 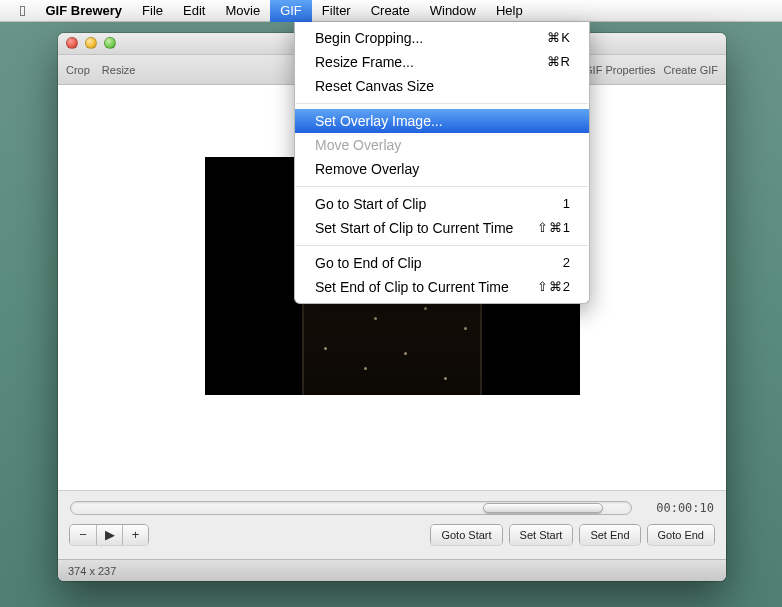 What do you see at coordinates (84, 11) in the screenshot?
I see `app-menu: GIF Brewery` at bounding box center [84, 11].